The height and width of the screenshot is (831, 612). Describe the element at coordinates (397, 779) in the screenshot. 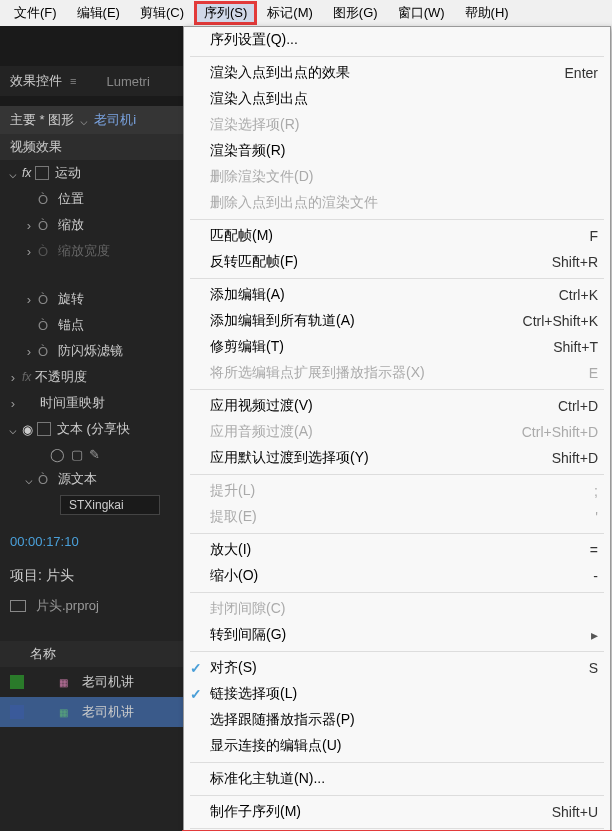

I see `menu-normalize-master: 标准化主轨道(N)...` at that location.